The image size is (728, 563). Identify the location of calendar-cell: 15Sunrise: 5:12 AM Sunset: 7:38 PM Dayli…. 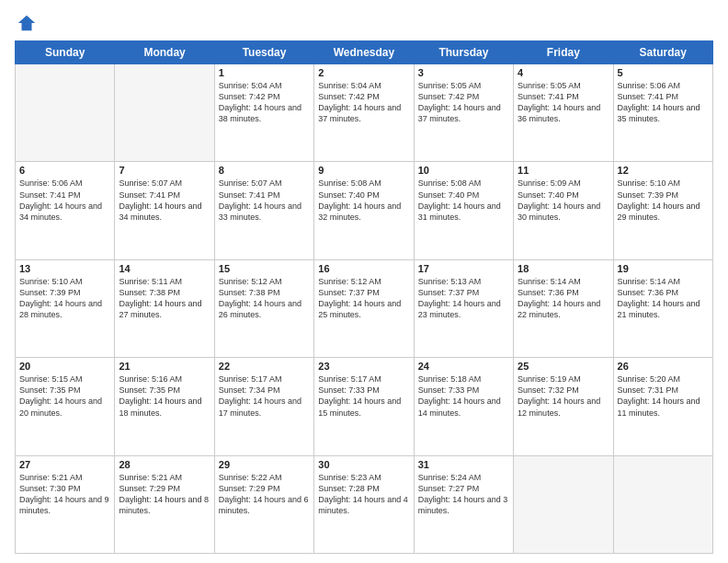
(264, 308).